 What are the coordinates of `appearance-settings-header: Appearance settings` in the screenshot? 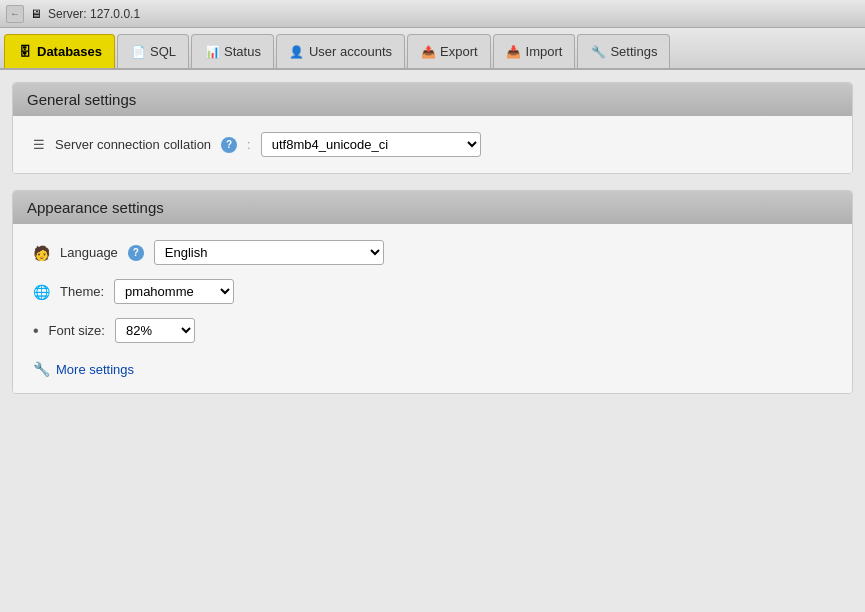 It's located at (432, 208).